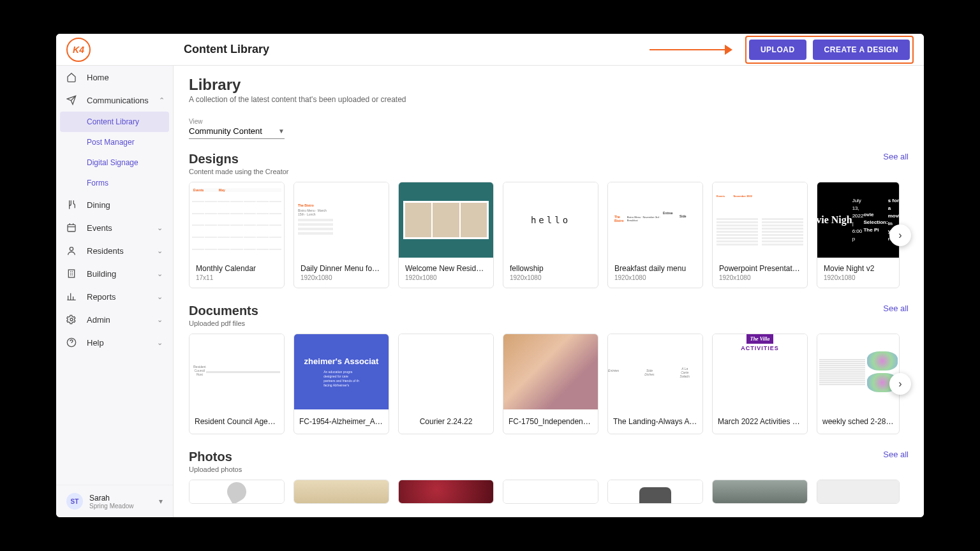 The height and width of the screenshot is (551, 980). Describe the element at coordinates (896, 454) in the screenshot. I see `see-all-photos: See all` at that location.